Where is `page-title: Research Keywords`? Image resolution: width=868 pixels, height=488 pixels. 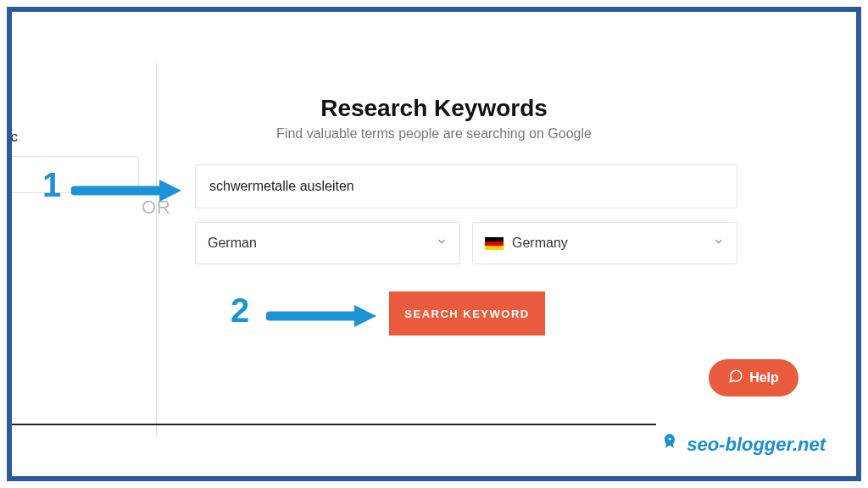
page-title: Research Keywords is located at coordinates (434, 108).